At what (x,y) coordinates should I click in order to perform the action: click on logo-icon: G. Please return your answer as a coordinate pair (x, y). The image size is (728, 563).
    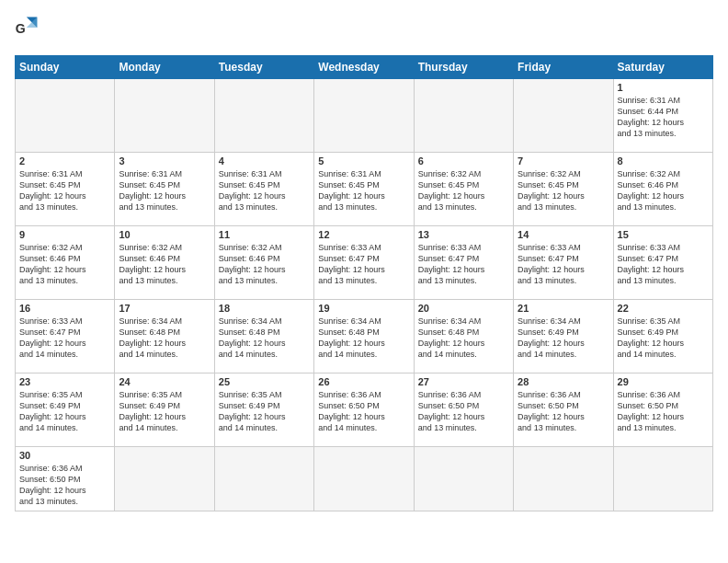
    Looking at the image, I should click on (29, 29).